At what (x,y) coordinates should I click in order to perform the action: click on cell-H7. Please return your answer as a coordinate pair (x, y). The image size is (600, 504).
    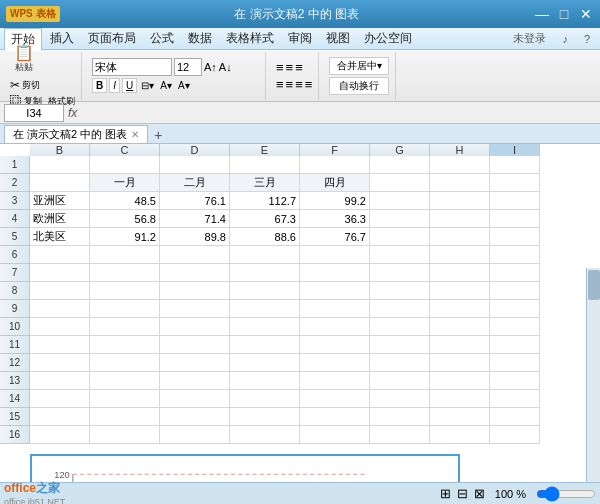
    Looking at the image, I should click on (460, 273).